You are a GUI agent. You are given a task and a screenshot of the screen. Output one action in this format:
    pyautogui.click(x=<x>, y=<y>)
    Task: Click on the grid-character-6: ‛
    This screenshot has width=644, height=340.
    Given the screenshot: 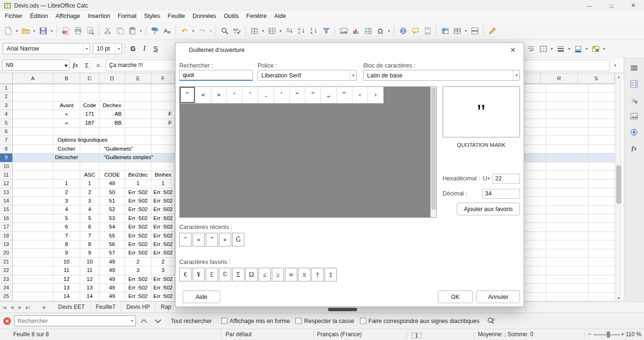 What is the action you would take?
    pyautogui.click(x=282, y=95)
    